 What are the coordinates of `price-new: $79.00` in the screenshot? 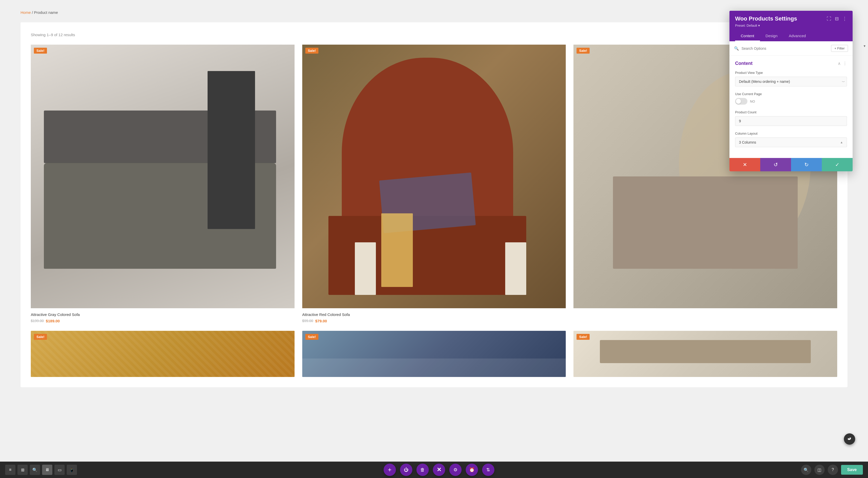 It's located at (321, 321).